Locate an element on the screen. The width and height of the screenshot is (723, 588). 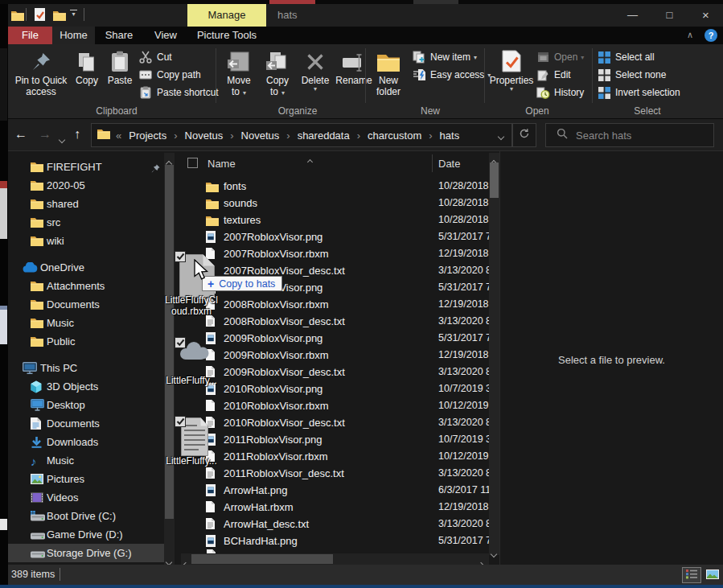
sidebar-item-shared: shared is located at coordinates (86, 204).